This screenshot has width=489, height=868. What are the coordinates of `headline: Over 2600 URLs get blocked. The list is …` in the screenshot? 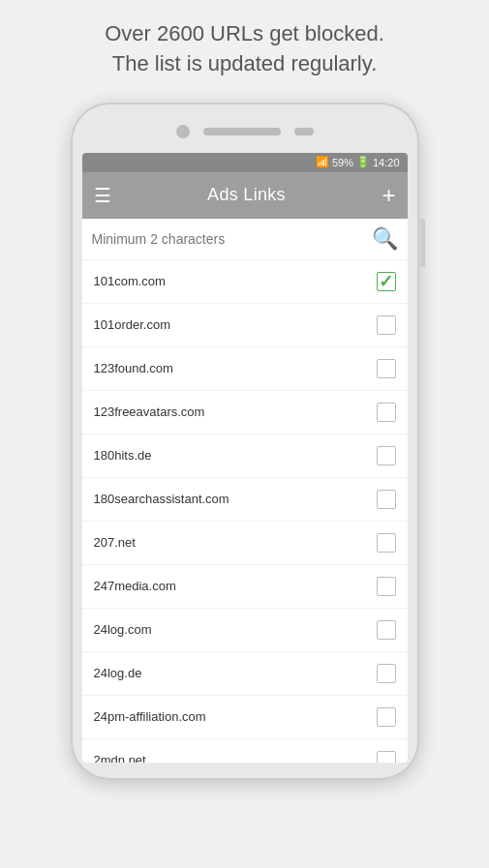 It's located at (244, 49).